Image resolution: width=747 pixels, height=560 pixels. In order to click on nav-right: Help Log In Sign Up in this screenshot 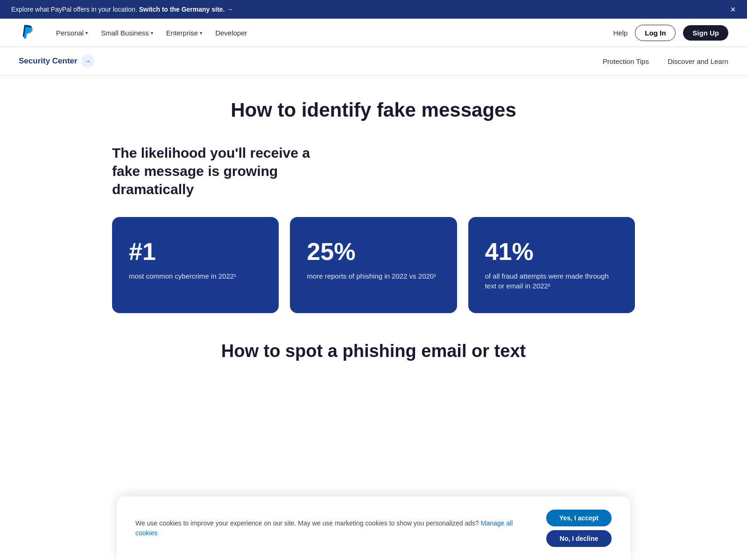, I will do `click(670, 33)`.